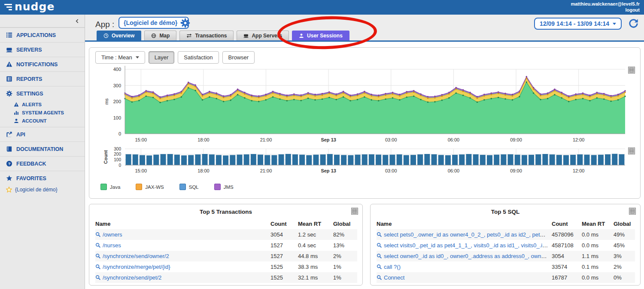 The height and width of the screenshot is (289, 644). What do you see at coordinates (239, 58) in the screenshot?
I see `browser-button: Browser` at bounding box center [239, 58].